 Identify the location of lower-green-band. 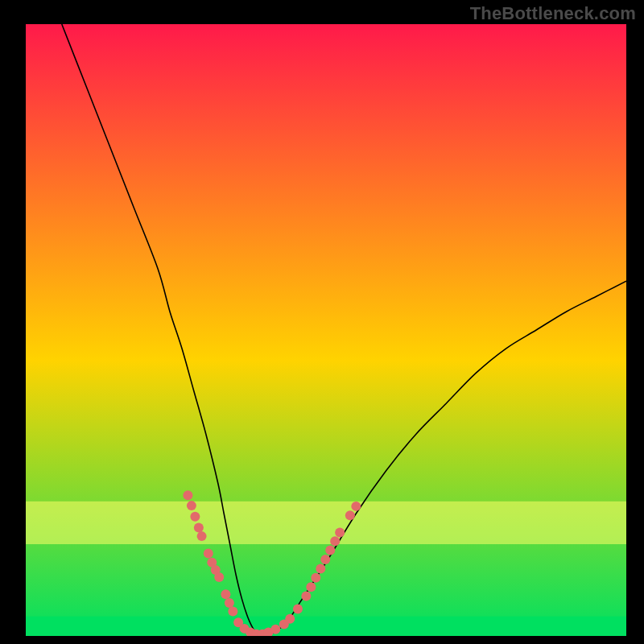
(326, 626).